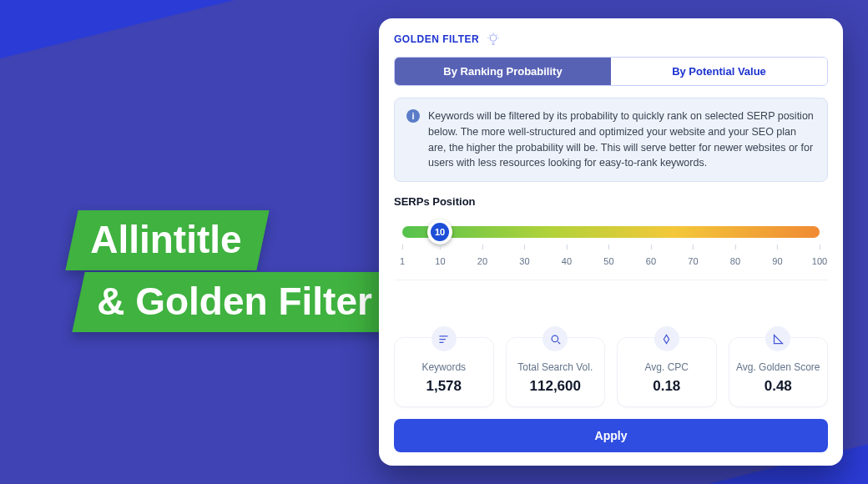 This screenshot has height=484, width=868. What do you see at coordinates (735, 261) in the screenshot?
I see `tick-label: 80` at bounding box center [735, 261].